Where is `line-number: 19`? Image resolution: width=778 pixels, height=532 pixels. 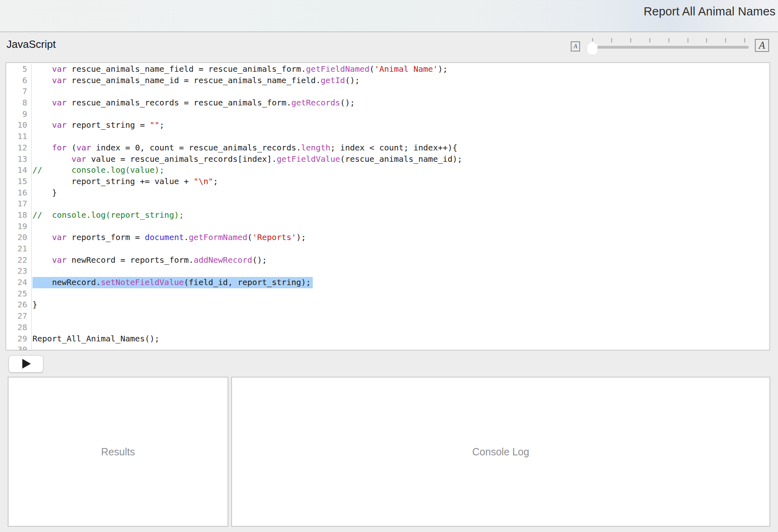 line-number: 19 is located at coordinates (19, 227).